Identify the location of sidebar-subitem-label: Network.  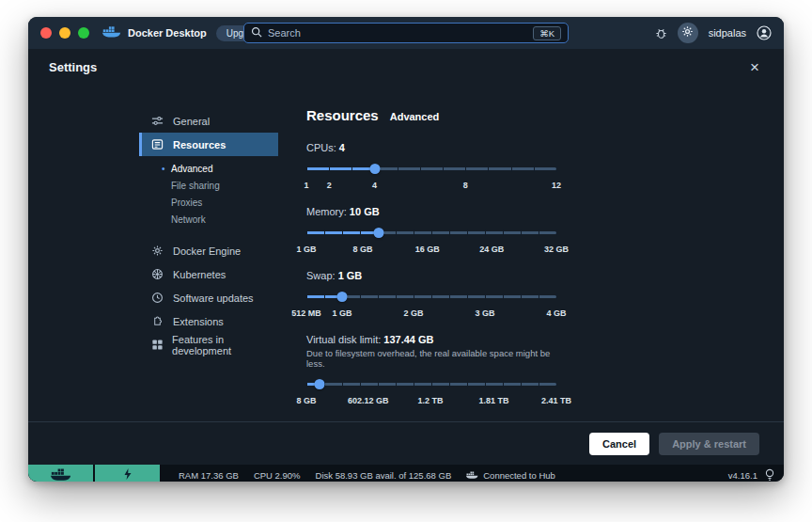
(188, 220).